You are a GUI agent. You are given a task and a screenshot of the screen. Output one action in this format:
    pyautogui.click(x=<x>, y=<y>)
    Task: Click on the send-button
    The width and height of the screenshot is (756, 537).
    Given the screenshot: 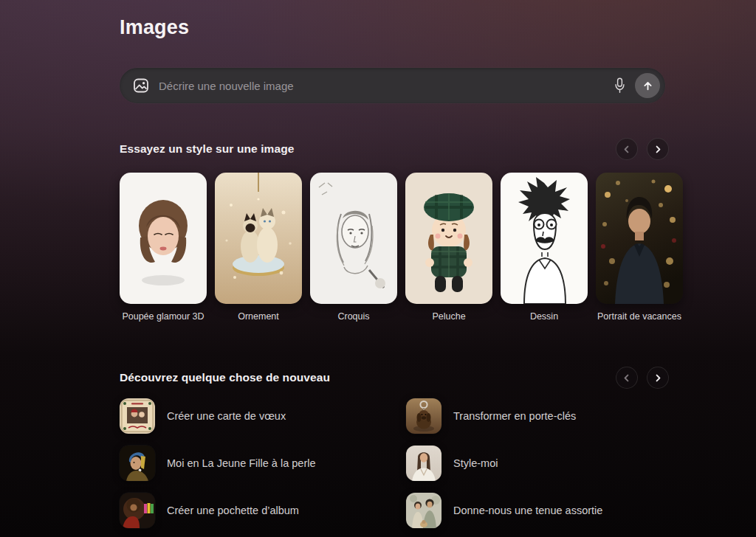 What is the action you would take?
    pyautogui.click(x=647, y=86)
    